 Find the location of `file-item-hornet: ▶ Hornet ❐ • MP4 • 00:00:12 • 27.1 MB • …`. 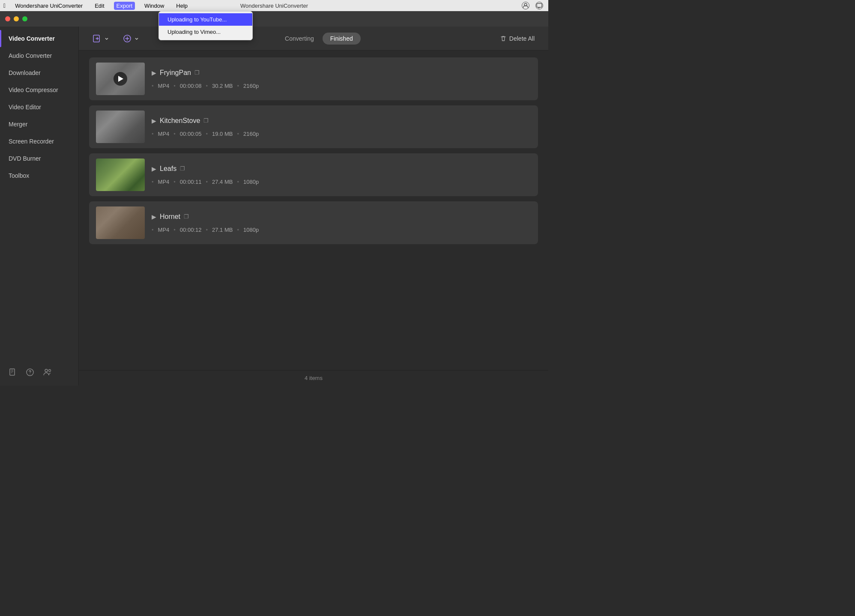

file-item-hornet: ▶ Hornet ❐ • MP4 • 00:00:12 • 27.1 MB • … is located at coordinates (314, 223).